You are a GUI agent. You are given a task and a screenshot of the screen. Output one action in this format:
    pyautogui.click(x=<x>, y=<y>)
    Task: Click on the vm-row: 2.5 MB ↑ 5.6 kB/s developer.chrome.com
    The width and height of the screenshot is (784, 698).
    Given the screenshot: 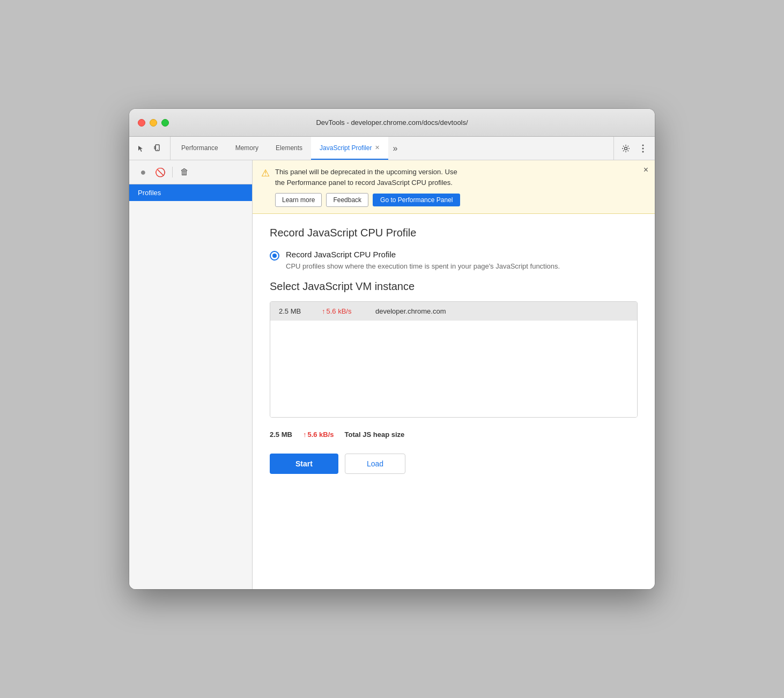 What is the action you would take?
    pyautogui.click(x=454, y=311)
    